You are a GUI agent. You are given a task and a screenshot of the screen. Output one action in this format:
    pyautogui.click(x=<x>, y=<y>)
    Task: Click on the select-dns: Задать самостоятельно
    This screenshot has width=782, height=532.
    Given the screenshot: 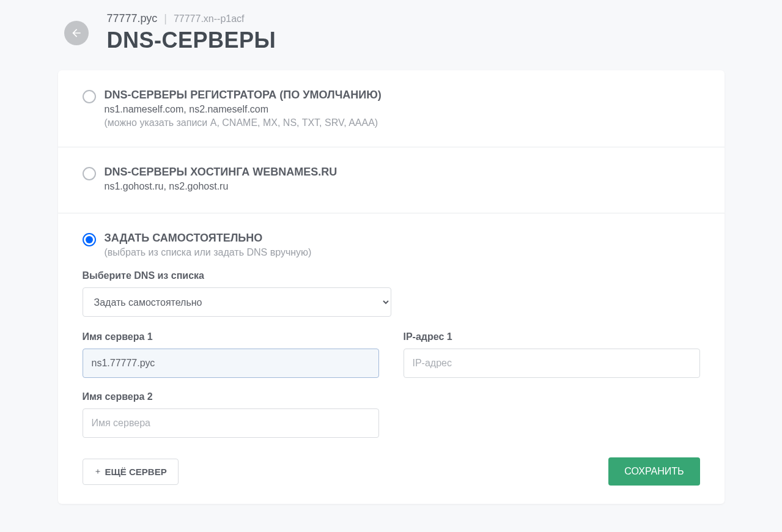 What is the action you would take?
    pyautogui.click(x=237, y=302)
    